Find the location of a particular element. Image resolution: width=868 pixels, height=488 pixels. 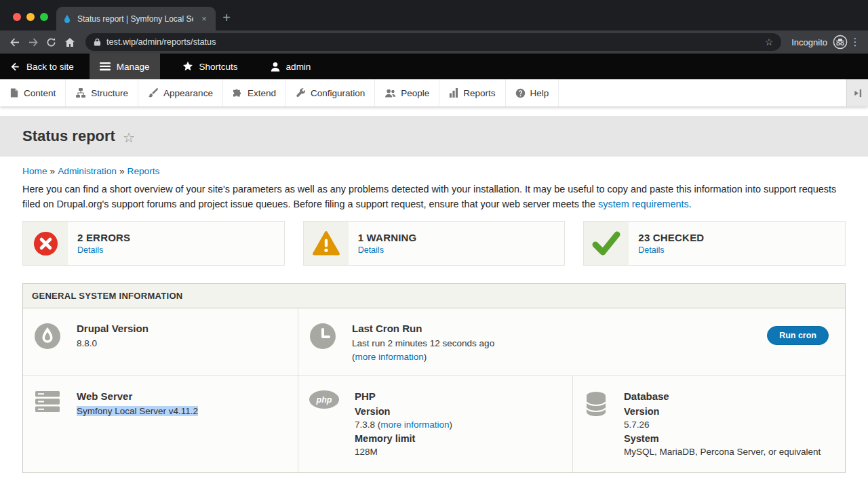

menu-item-reports: Reports is located at coordinates (472, 93).